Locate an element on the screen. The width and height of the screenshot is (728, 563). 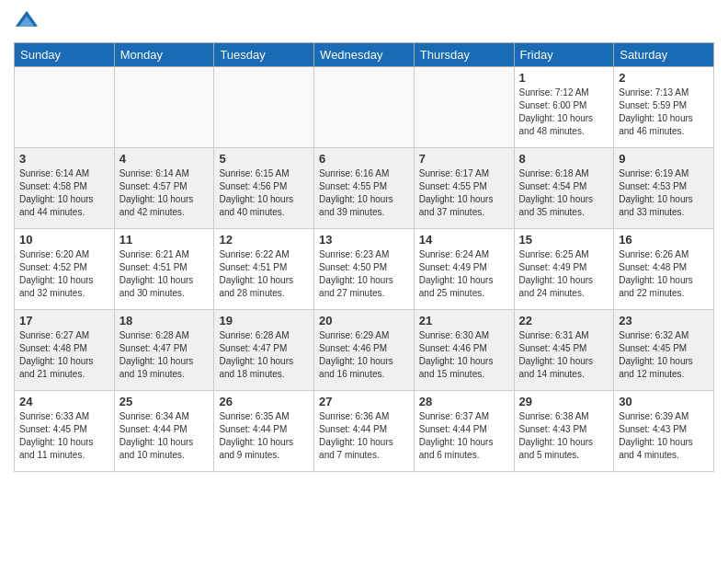
day-info: Sunrise: 7:13 AM Sunset: 5:59 PM Dayligh… is located at coordinates (664, 112).